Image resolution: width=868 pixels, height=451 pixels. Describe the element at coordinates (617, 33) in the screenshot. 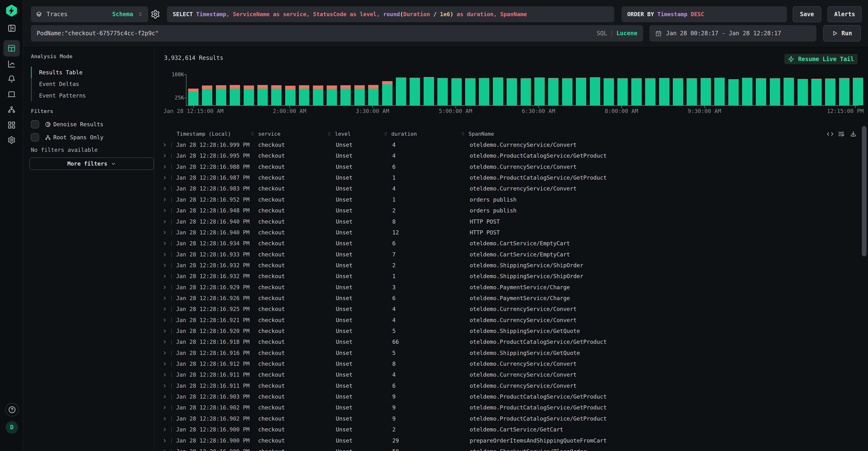

I see `query-language-toggle: SQL | Lucene` at that location.